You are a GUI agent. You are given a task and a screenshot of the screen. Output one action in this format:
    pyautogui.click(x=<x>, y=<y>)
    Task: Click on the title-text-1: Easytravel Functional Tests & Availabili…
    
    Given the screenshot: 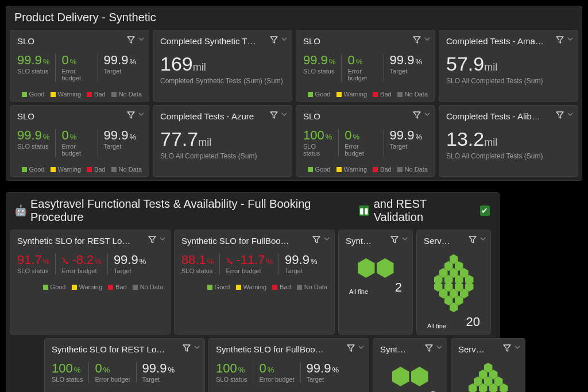 What is the action you would take?
    pyautogui.click(x=192, y=211)
    